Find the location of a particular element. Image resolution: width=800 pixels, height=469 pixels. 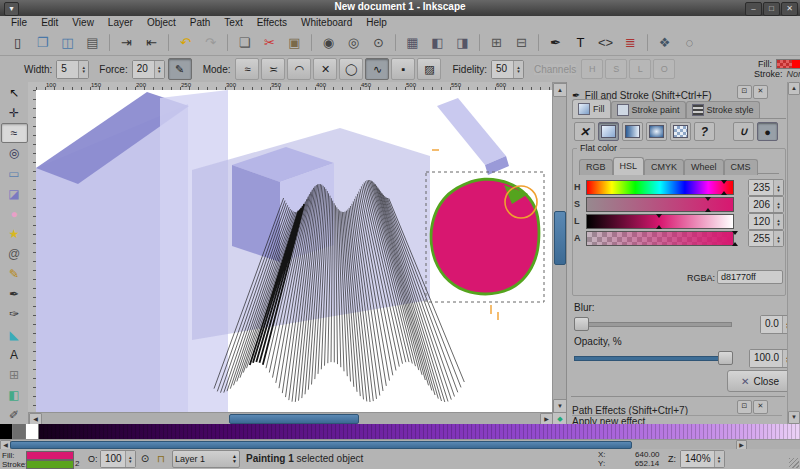

dropper-tool: ✐ is located at coordinates (14, 415).